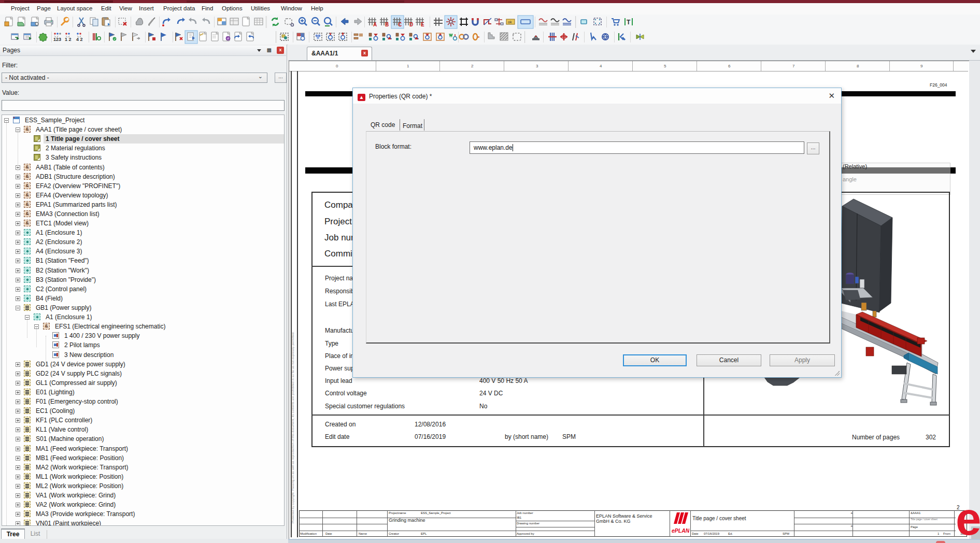 Image resolution: width=980 pixels, height=543 pixels. I want to click on svg-text: T, so click(629, 22).